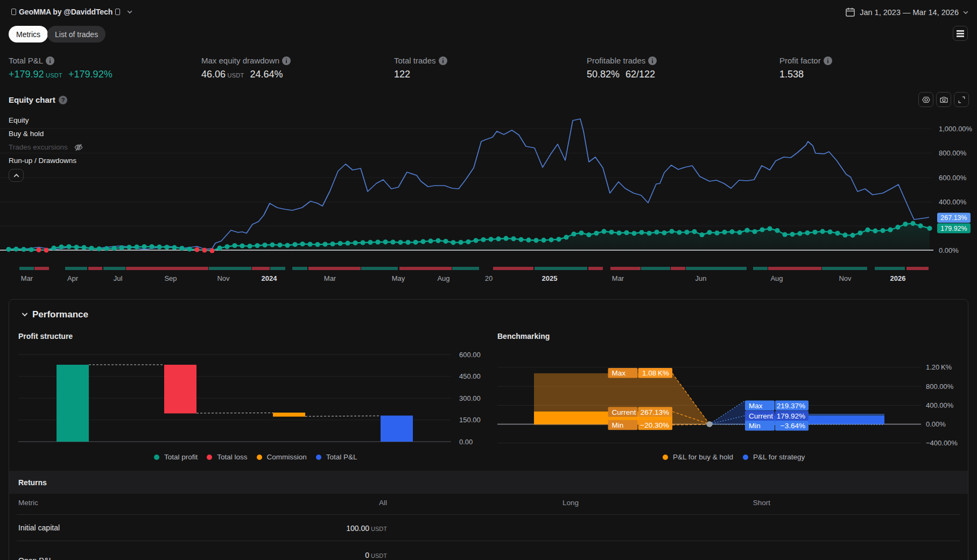 The width and height of the screenshot is (977, 560). Describe the element at coordinates (470, 355) in the screenshot. I see `svg-text: 600.00` at that location.